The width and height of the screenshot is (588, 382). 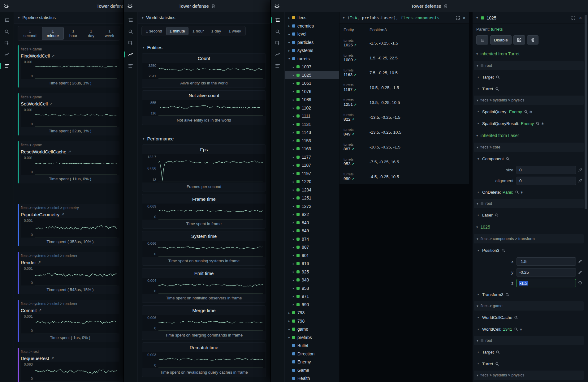 What do you see at coordinates (312, 18) in the screenshot?
I see `tree-item-flecs: ▸flecs` at bounding box center [312, 18].